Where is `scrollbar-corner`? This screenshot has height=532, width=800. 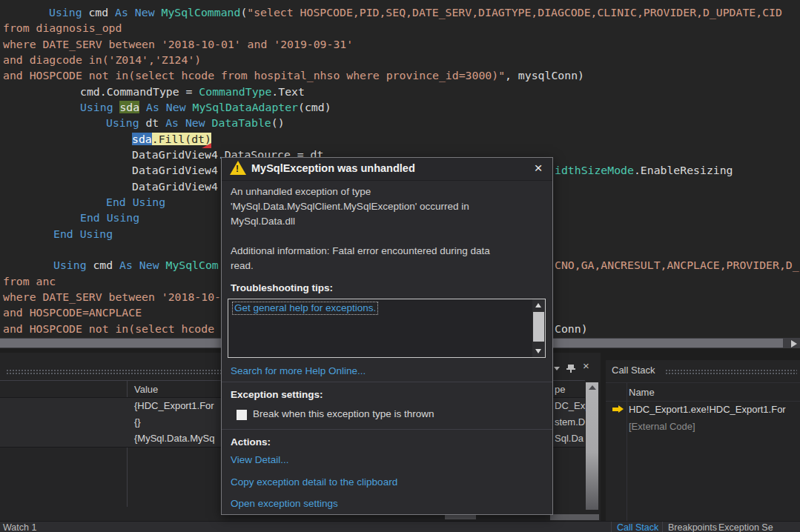
scrollbar-corner is located at coordinates (575, 517).